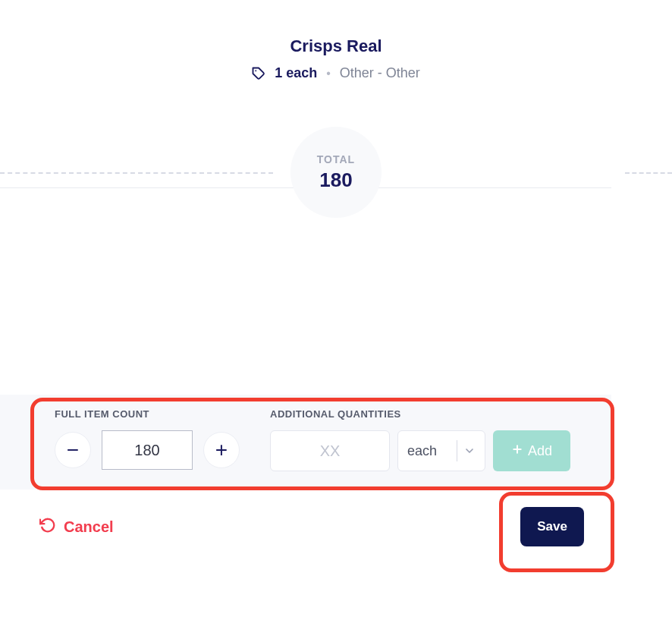  Describe the element at coordinates (429, 451) in the screenshot. I see `unit-text: each` at that location.